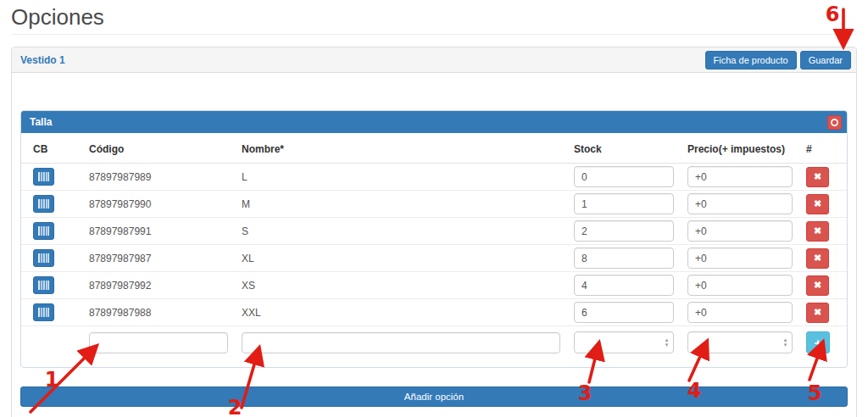 The image size is (868, 417). What do you see at coordinates (244, 177) in the screenshot?
I see `nombre-value: L` at bounding box center [244, 177].